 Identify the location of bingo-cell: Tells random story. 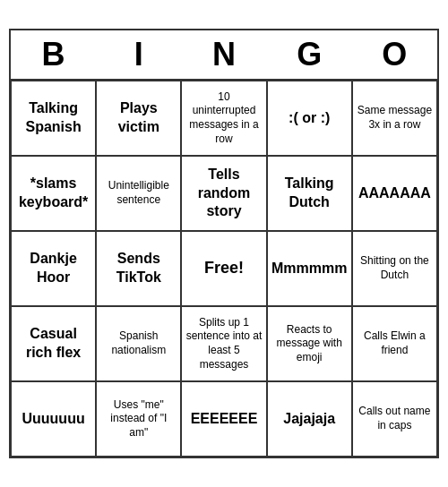
(224, 193).